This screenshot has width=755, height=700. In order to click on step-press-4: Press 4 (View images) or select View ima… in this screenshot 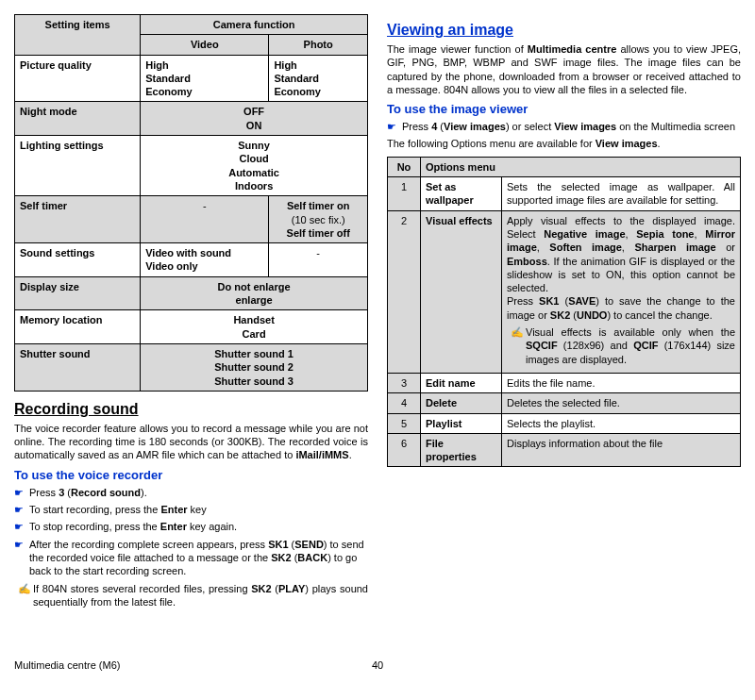, I will do `click(572, 126)`.